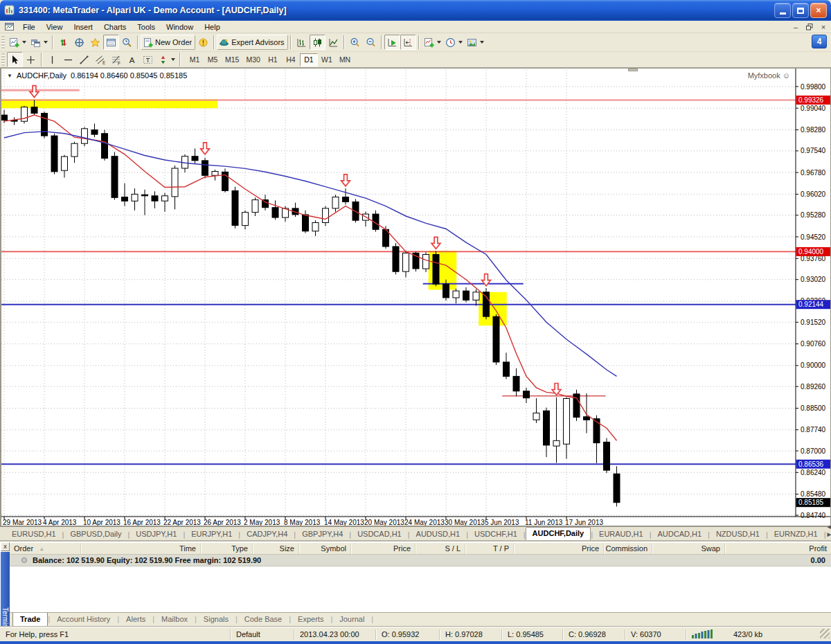 Image resolution: width=831 pixels, height=644 pixels. What do you see at coordinates (216, 619) in the screenshot?
I see `terminal-tab-signals: Signals` at bounding box center [216, 619].